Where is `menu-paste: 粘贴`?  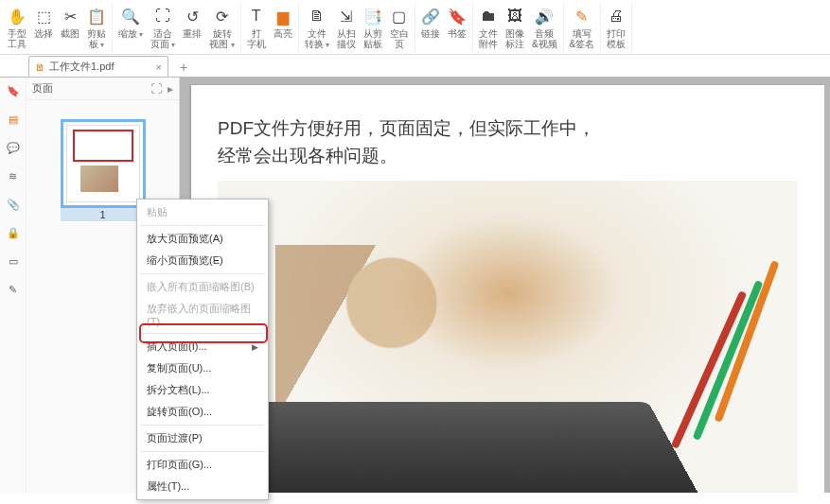
menu-paste: 粘贴 is located at coordinates (203, 212).